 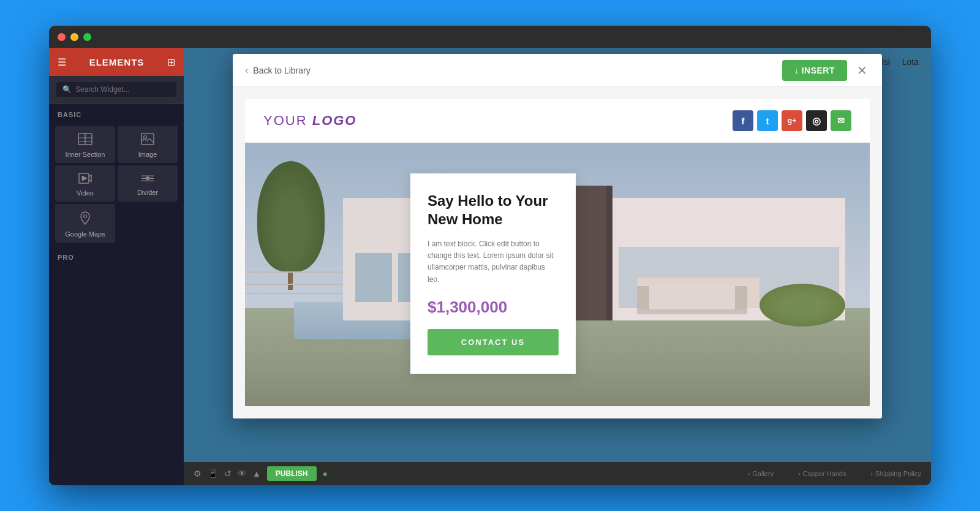 What do you see at coordinates (148, 179) in the screenshot?
I see `divider-icon` at bounding box center [148, 179].